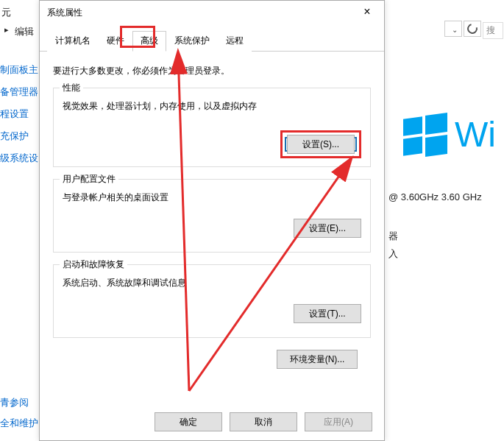 This screenshot has width=504, height=441. What do you see at coordinates (65, 13) in the screenshot?
I see `dialog-title: 系统属性` at bounding box center [65, 13].